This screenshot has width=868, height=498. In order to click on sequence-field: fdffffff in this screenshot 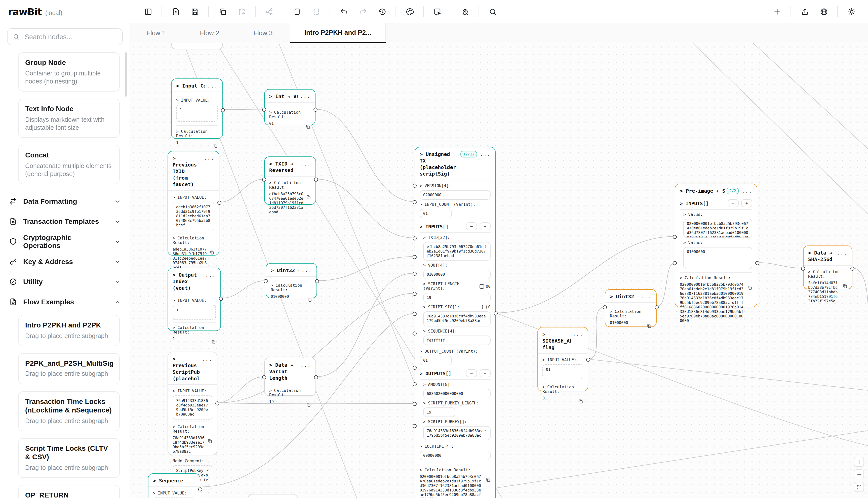, I will do `click(457, 340)`.